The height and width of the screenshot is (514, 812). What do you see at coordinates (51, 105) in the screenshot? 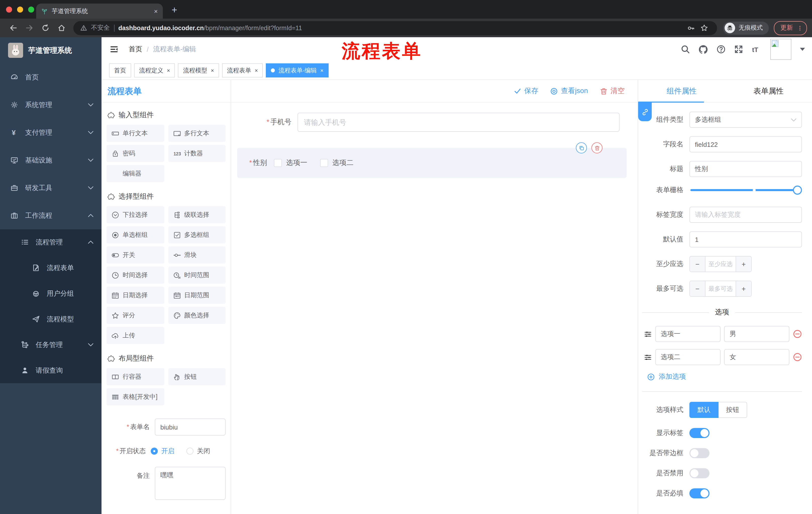
I see `sidebar-item-system: 系统管理` at bounding box center [51, 105].